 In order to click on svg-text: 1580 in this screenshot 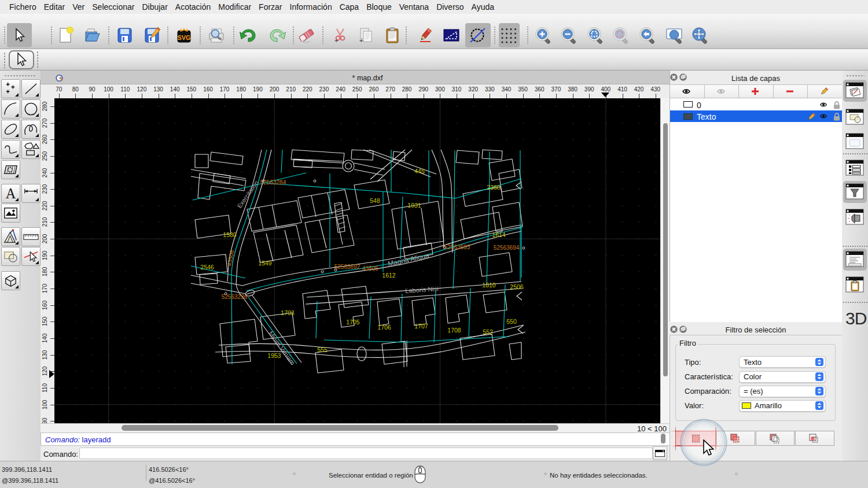, I will do `click(230, 235)`.